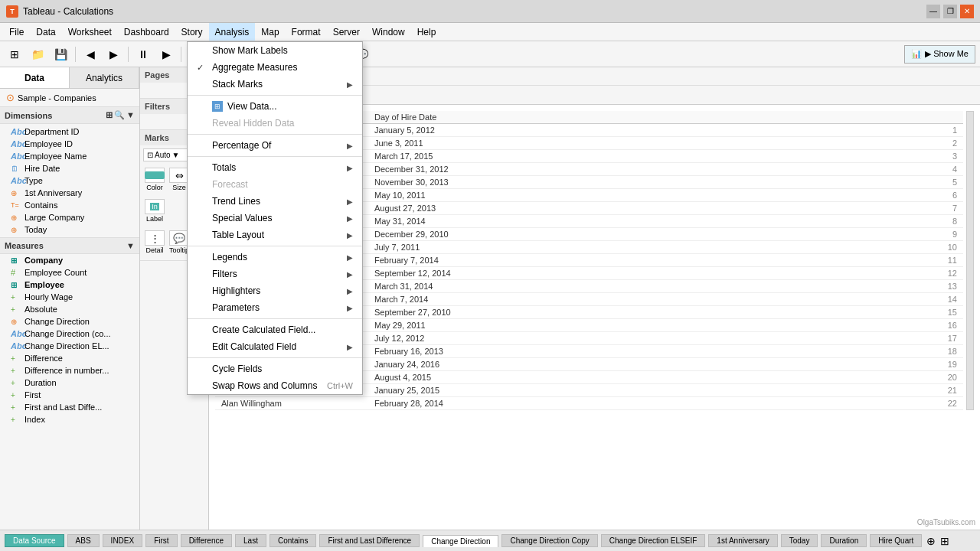 The image size is (980, 551). What do you see at coordinates (275, 106) in the screenshot?
I see `menu-view-data: ⊞ View Data...` at bounding box center [275, 106].